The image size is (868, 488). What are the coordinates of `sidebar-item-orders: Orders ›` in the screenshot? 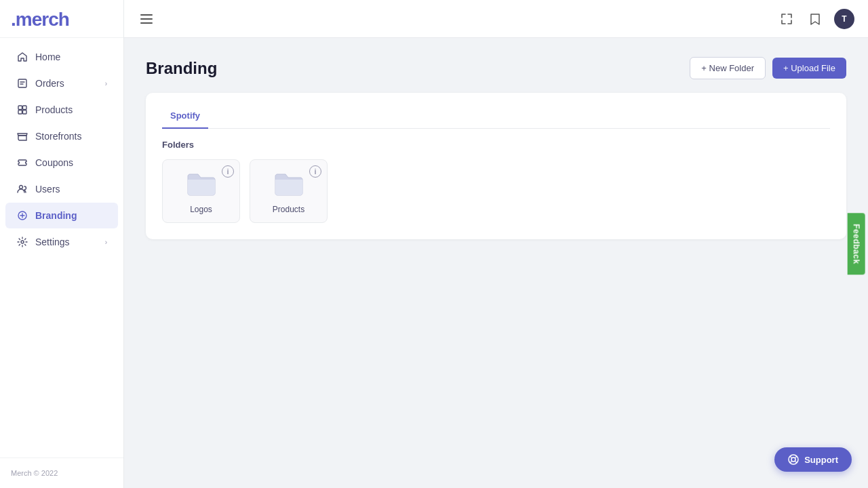 It's located at (62, 83).